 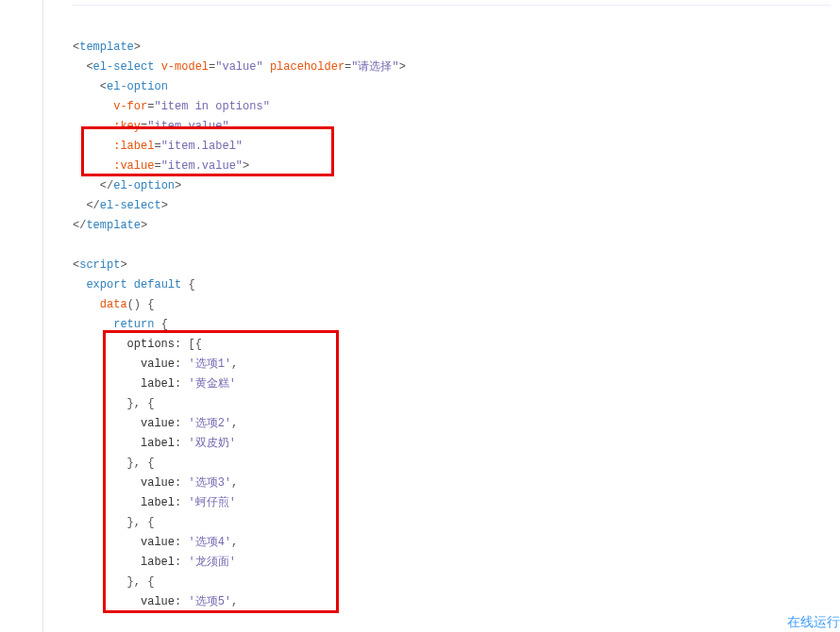 What do you see at coordinates (451, 385) in the screenshot?
I see `code-line: label: '黄金糕'` at bounding box center [451, 385].